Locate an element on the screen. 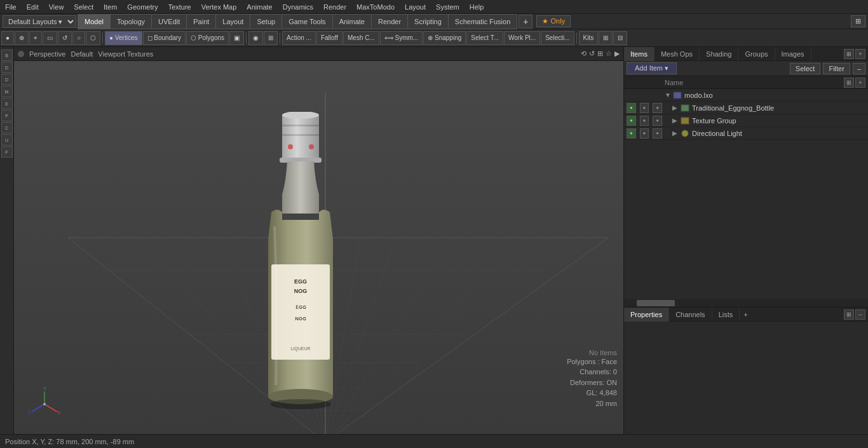  menu-dynamics: Dynamics is located at coordinates (298, 7).